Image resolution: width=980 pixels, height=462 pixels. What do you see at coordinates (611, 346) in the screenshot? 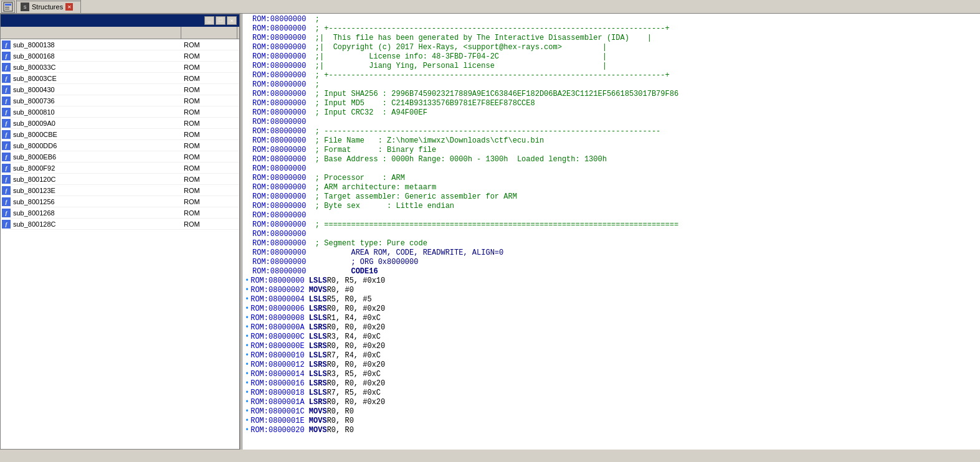
I see `ida-line: •ROM:0800000E LSRS R0, R0, #0x20` at bounding box center [611, 346].